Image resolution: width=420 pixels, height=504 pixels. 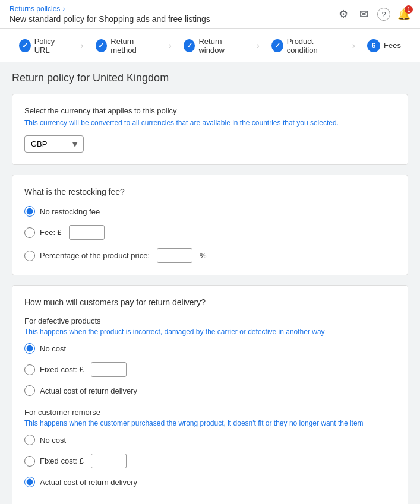 What do you see at coordinates (44, 46) in the screenshot?
I see `step-policy-url: ✓ Policy URL` at bounding box center [44, 46].